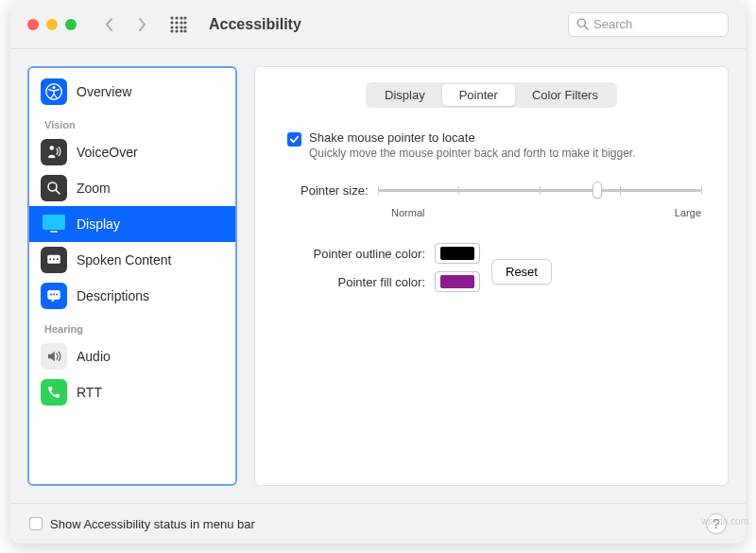 The width and height of the screenshot is (756, 553). What do you see at coordinates (36, 524) in the screenshot?
I see `show-status-checkbox` at bounding box center [36, 524].